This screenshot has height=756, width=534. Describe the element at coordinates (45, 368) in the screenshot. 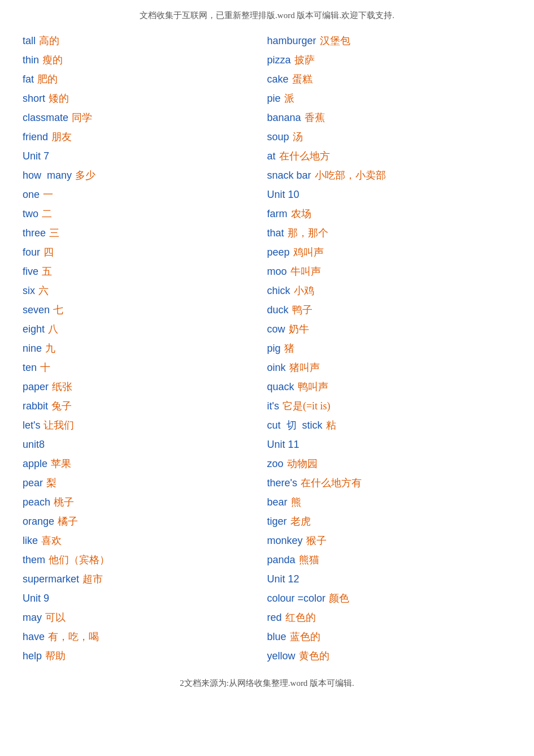

I see `chinese-translation: 十` at that location.